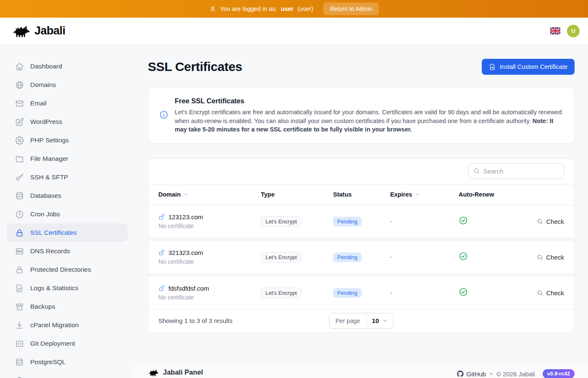 This screenshot has width=588, height=378. What do you see at coordinates (67, 214) in the screenshot?
I see `sidebar-item-cron-jobs: Cron Jobs` at bounding box center [67, 214].